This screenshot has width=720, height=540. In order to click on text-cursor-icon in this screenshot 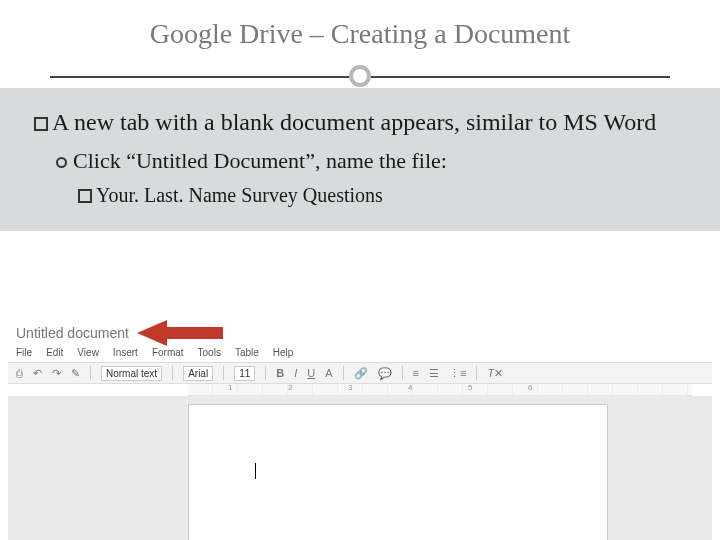, I will do `click(256, 471)`.